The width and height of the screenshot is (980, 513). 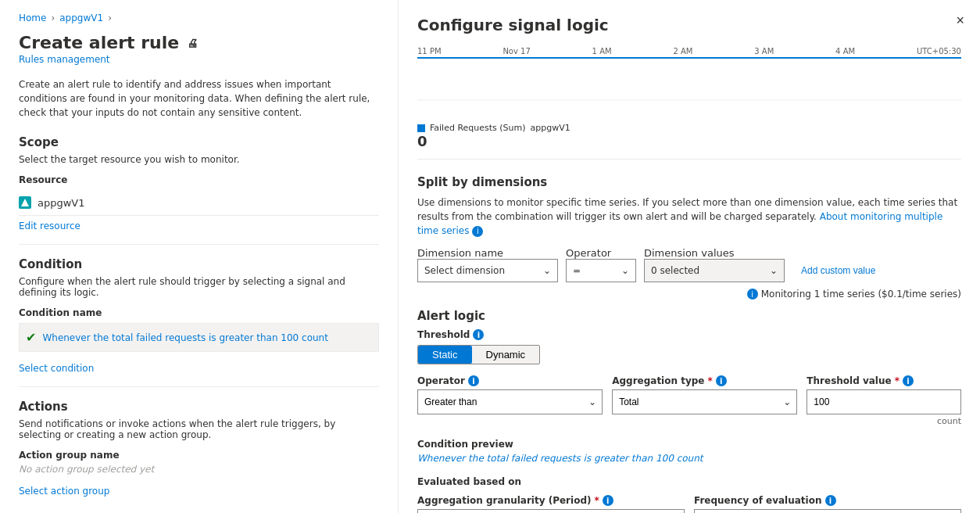 What do you see at coordinates (53, 18) in the screenshot?
I see `breadcrumb-sep1: ›` at bounding box center [53, 18].